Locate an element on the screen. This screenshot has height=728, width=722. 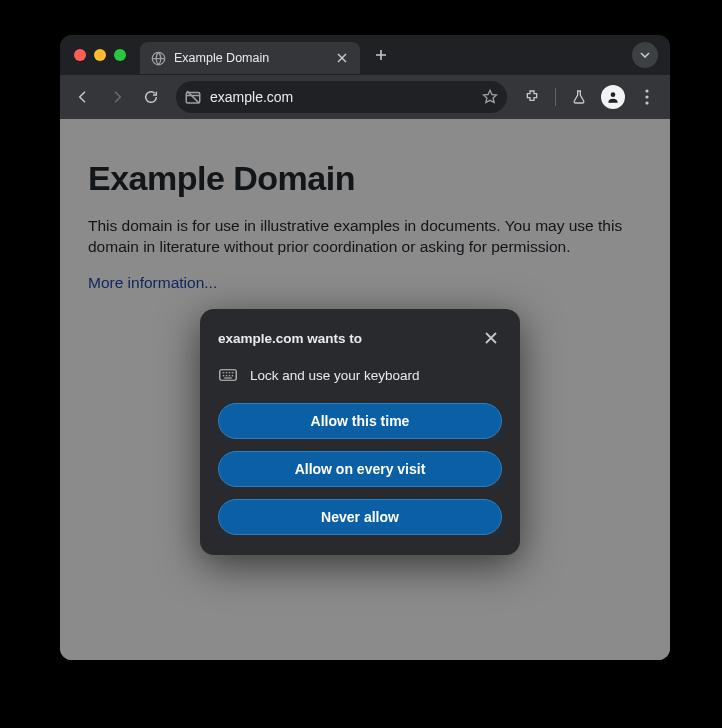
allow-every-visit-button: Allow on every visit is located at coordinates (360, 469).